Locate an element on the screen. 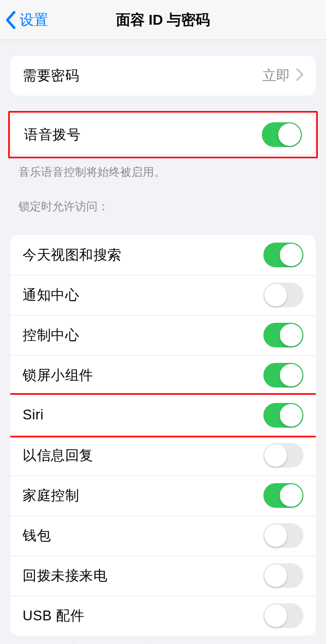 The width and height of the screenshot is (326, 644). locked-toggle-钱包 is located at coordinates (283, 536).